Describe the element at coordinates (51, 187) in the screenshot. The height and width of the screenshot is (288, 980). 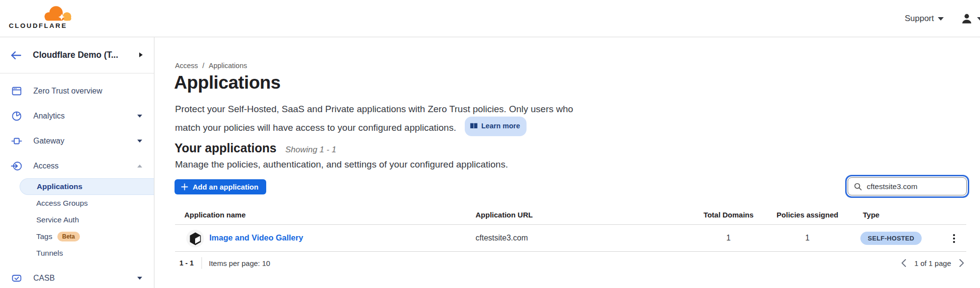
I see `sidebar-subitem-label: Applications` at that location.